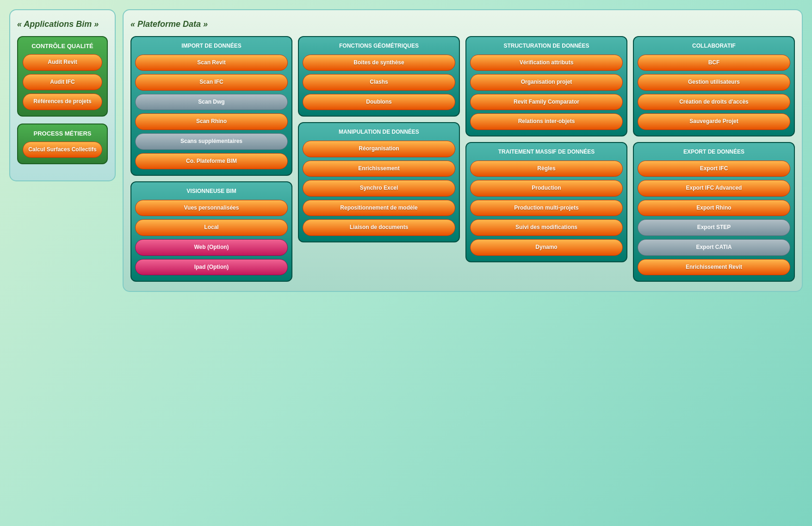 The image size is (812, 526). I want to click on left-section-title: « Applications Bim », so click(62, 24).